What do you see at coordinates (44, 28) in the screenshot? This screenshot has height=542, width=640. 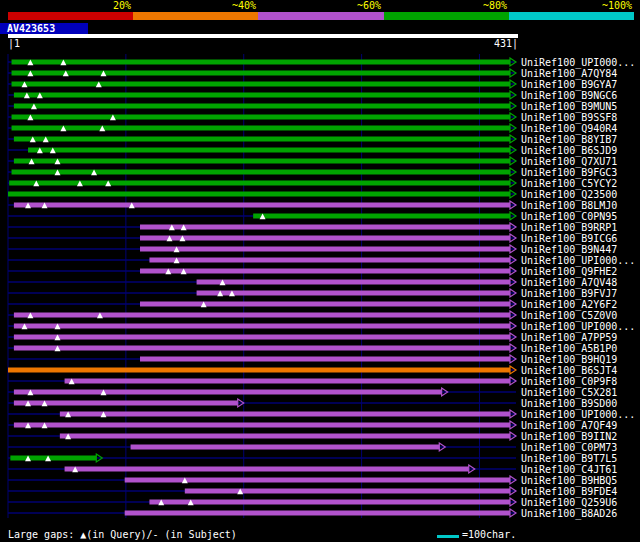 I see `query-name-band: AV423653` at bounding box center [44, 28].